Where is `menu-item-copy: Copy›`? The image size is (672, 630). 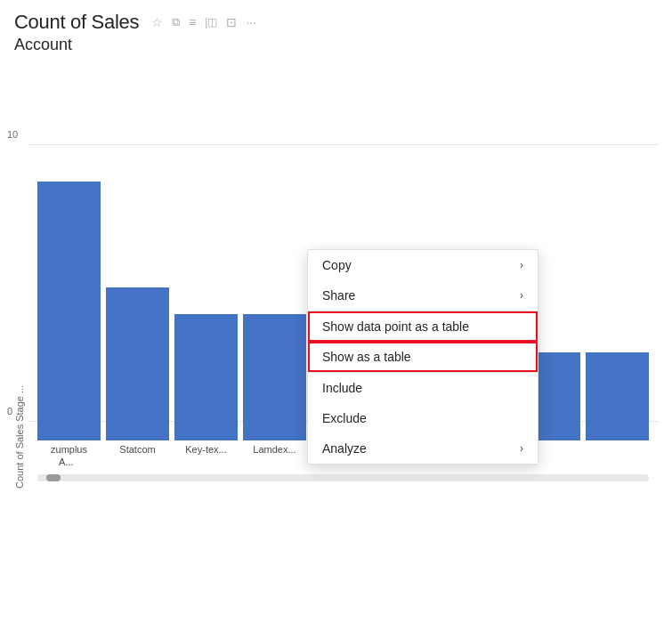
menu-item-copy: Copy› is located at coordinates (423, 265).